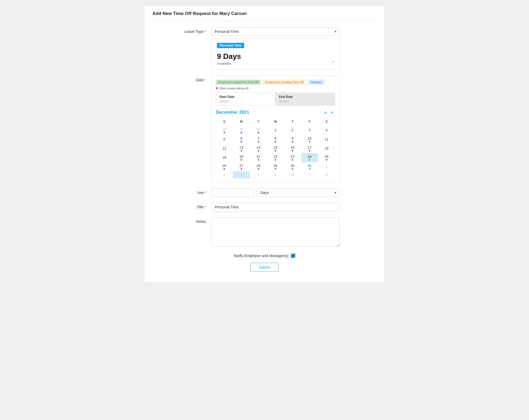 This screenshot has width=529, height=420. I want to click on table-row: 22, so click(275, 158).